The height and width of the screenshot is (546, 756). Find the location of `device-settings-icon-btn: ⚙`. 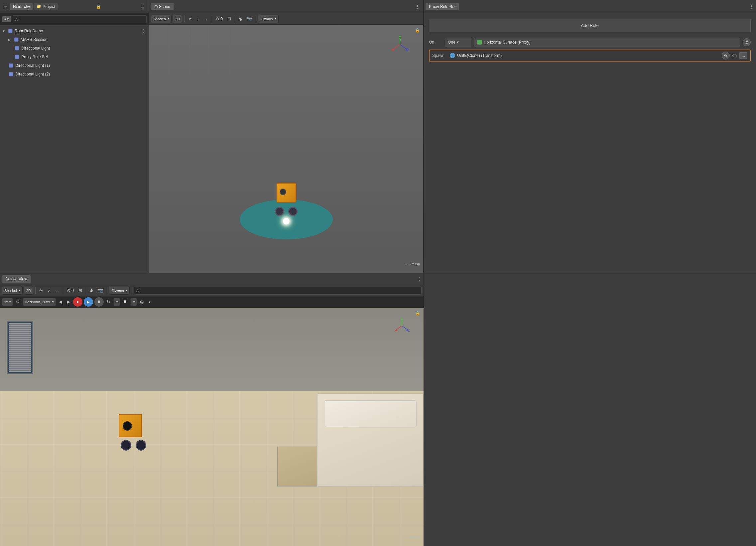

device-settings-icon-btn: ⚙ is located at coordinates (18, 302).